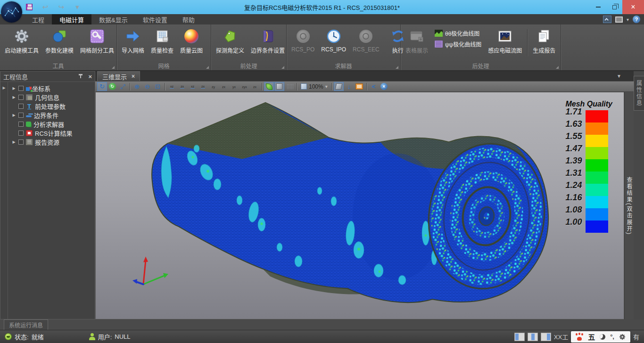 This screenshot has height=343, width=644. I want to click on rcs-eec-button: RCS_EEC, so click(366, 41).